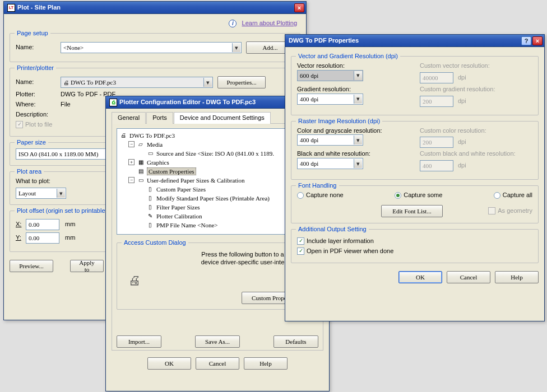 Image resolution: width=547 pixels, height=392 pixels. Describe the element at coordinates (155, 48) in the screenshot. I see `page-setup-group: Page setup Name: <None> ▾ Add...` at that location.